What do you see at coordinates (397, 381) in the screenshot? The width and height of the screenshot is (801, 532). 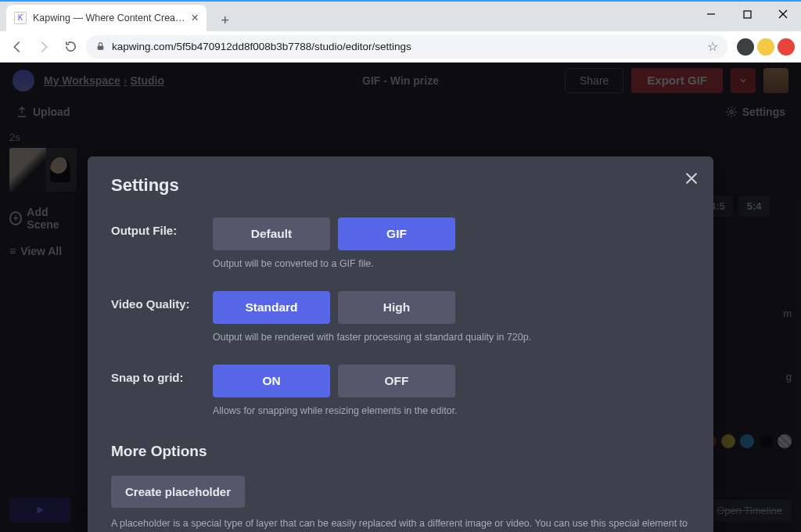 I see `snap-option-off: OFF` at bounding box center [397, 381].